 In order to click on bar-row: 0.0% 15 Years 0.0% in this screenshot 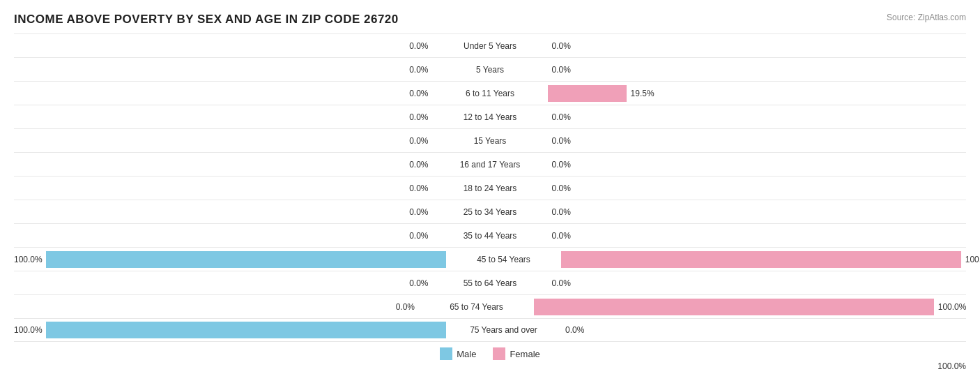, I will do `click(490, 140)`.